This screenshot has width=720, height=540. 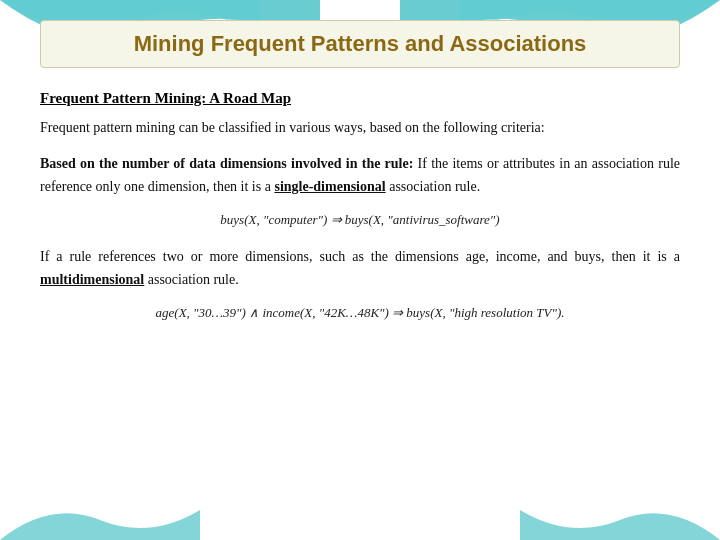 What do you see at coordinates (360, 220) in the screenshot?
I see `formula1: buys(X, "computer") ⇒ buys(X, "antivirus…` at bounding box center [360, 220].